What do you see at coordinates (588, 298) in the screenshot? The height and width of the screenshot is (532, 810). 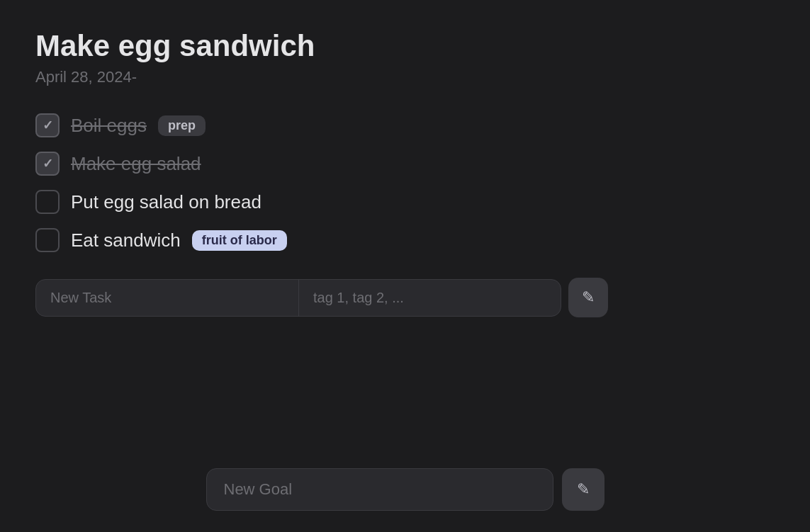 I see `new-task-edit-button: ✎` at bounding box center [588, 298].